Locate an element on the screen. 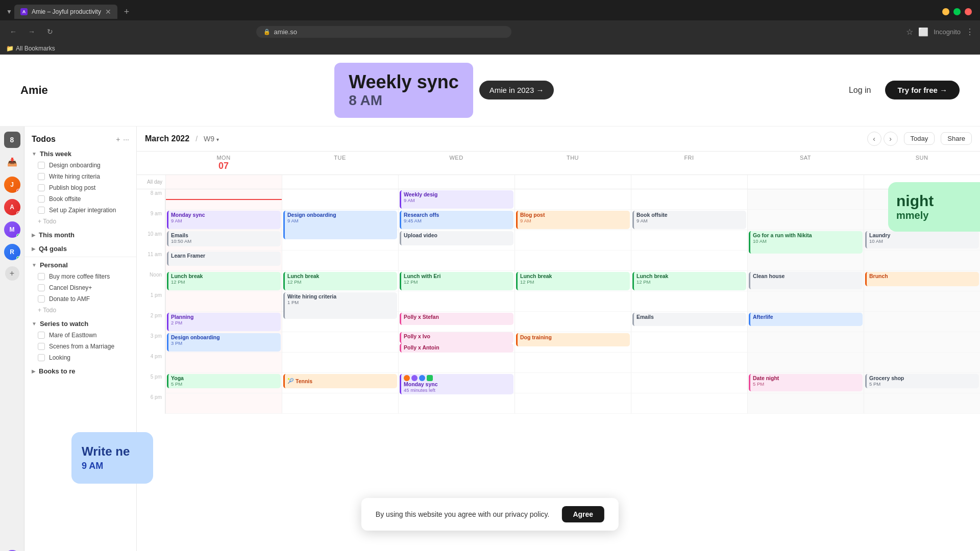 The image size is (980, 551). series-header: ▼ Series to watch is located at coordinates (81, 323).